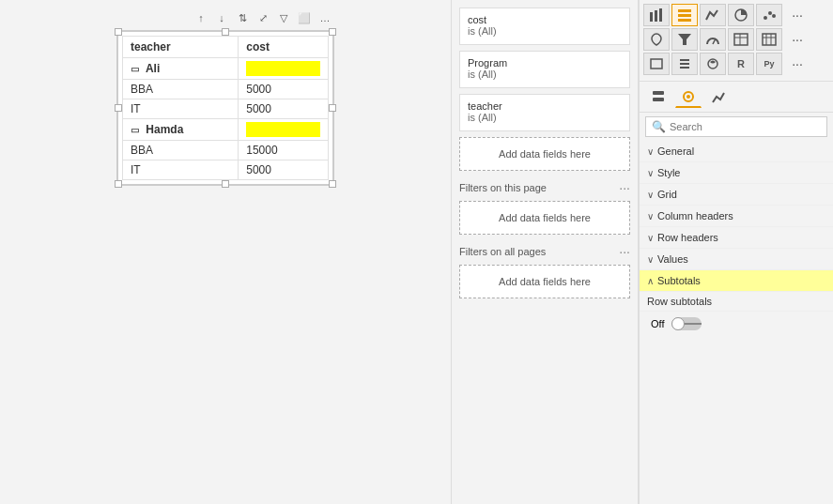 The image size is (833, 504). Describe the element at coordinates (736, 238) in the screenshot. I see `option-row-headers: ∨ Row headers` at that location.